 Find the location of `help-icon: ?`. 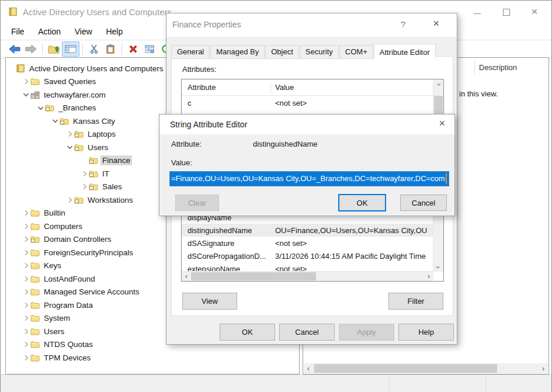

help-icon: ? is located at coordinates (403, 25).